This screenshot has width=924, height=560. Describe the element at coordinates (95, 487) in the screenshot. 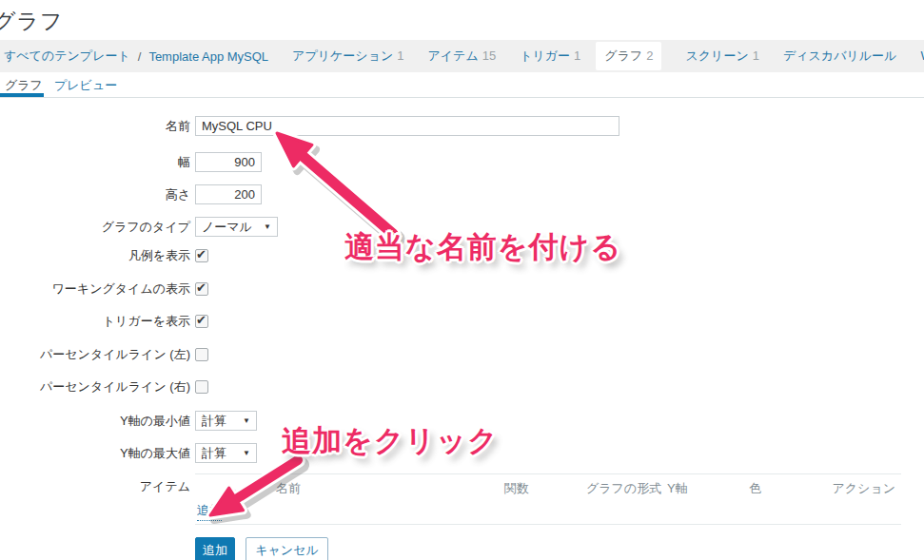

I see `items-label: アイテム` at that location.